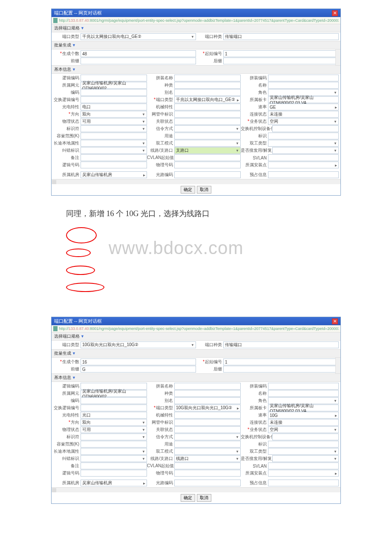  Describe the element at coordinates (114, 107) in the screenshot. I see `oe-input: 电口` at that location.